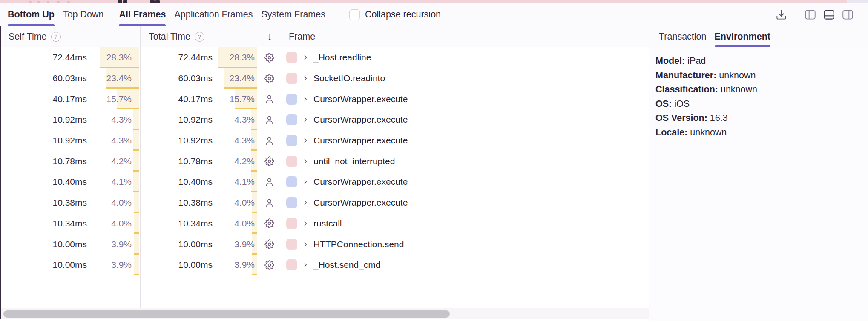  Describe the element at coordinates (126, 182) in the screenshot. I see `self-time-percent: 4.1%` at that location.